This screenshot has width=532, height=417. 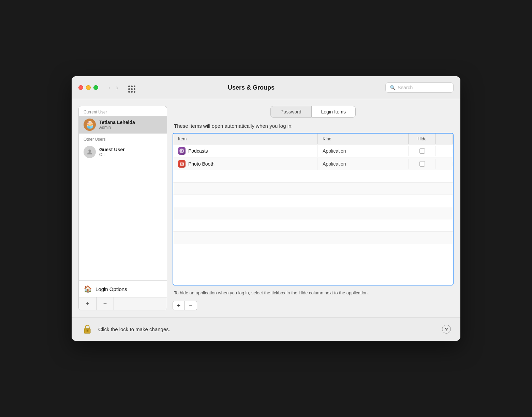 I want to click on remove-item-button: −, so click(x=191, y=306).